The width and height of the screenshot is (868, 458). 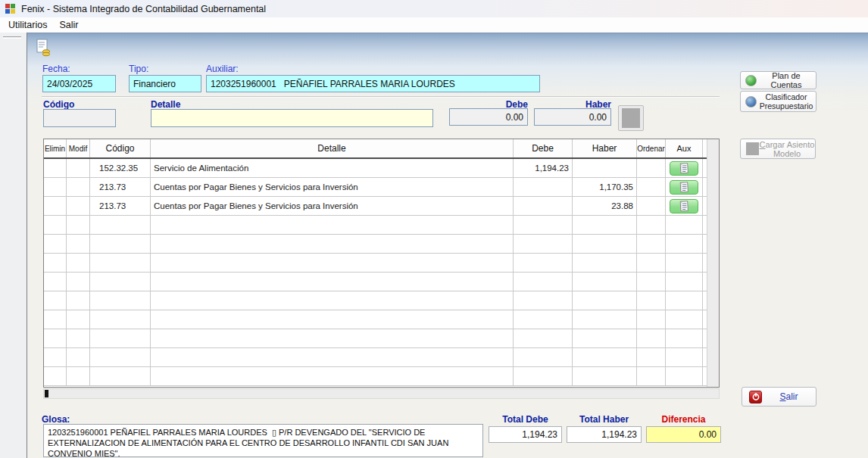 I want to click on title-bar: Fenix - Sistema Integrado de Contabilida…, so click(x=434, y=9).